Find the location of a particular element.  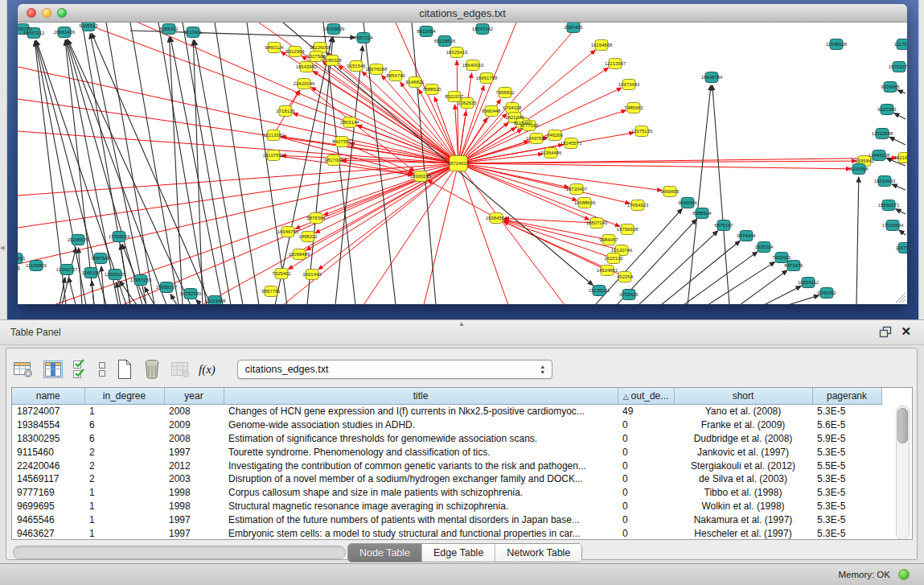

delete-table-icon is located at coordinates (152, 369).